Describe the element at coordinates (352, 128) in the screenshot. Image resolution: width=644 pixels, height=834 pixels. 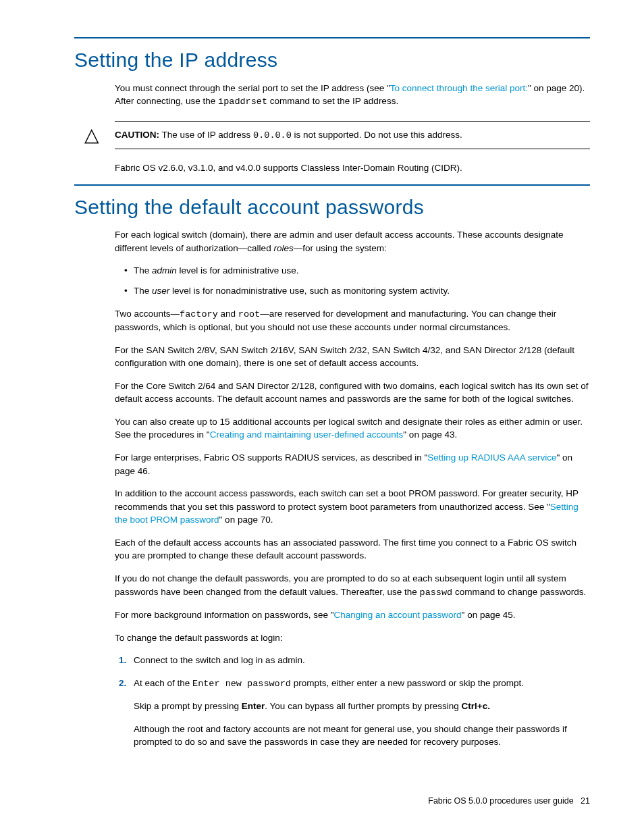
I see `section1-body: You must connect through the serial port…` at that location.